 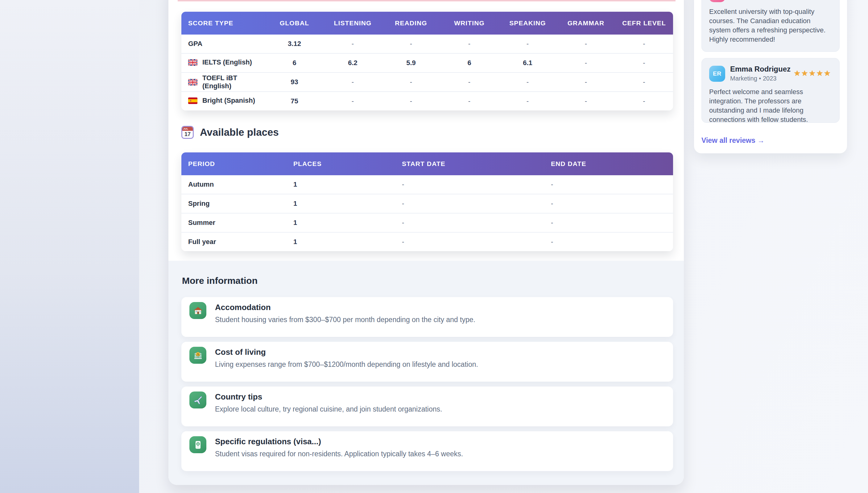 What do you see at coordinates (347, 352) in the screenshot?
I see `info-card-title: Cost of living` at bounding box center [347, 352].